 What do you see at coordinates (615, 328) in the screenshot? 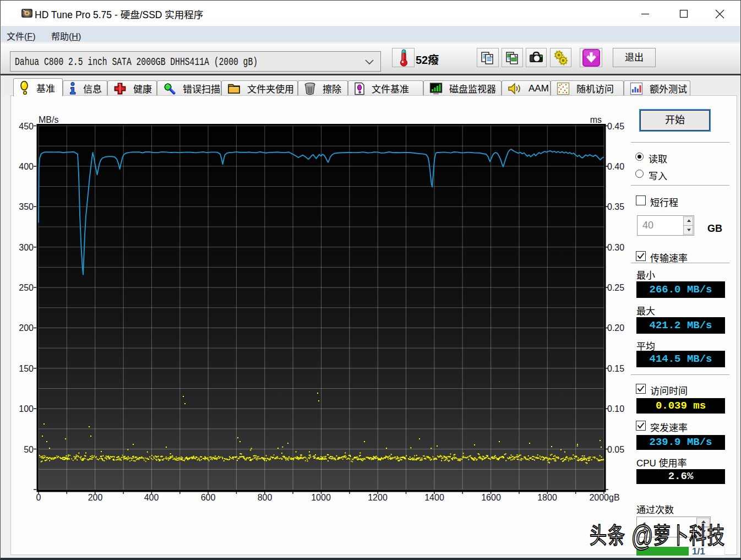
I see `svg-text: 0.20` at bounding box center [615, 328].